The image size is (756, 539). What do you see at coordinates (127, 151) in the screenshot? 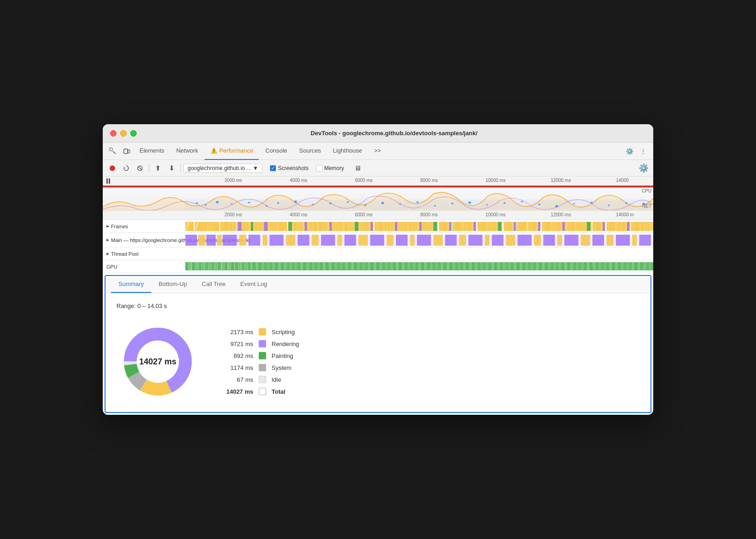
I see `device-toggle-icon` at bounding box center [127, 151].